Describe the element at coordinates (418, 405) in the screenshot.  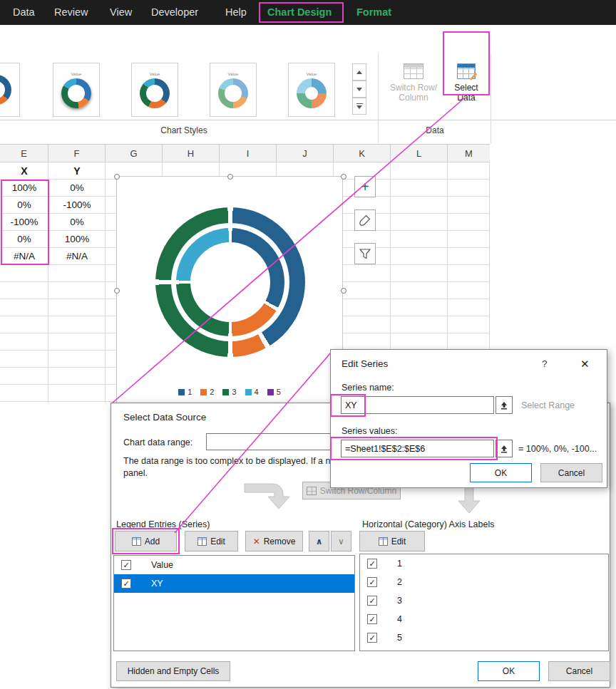
I see `series-name-input: XY` at that location.